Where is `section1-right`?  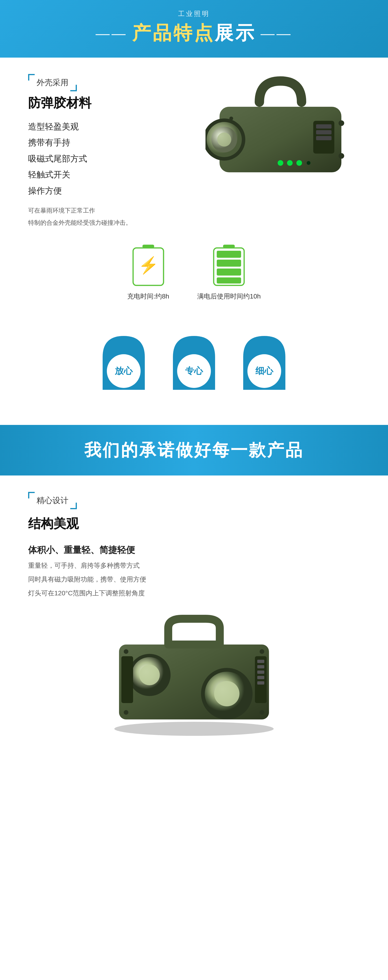 section1-right is located at coordinates (280, 128).